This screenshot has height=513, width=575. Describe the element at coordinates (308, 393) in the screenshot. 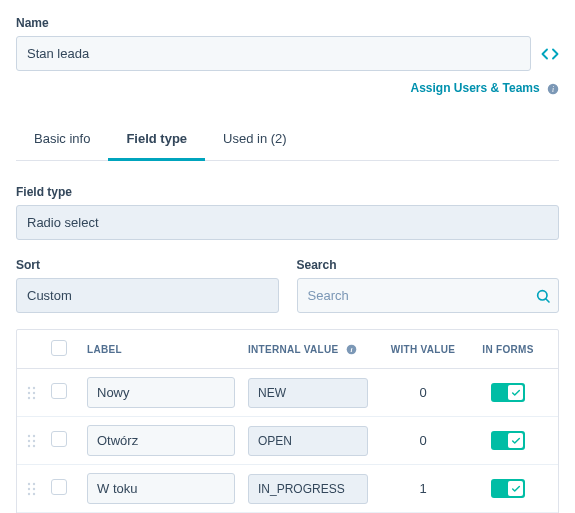

I see `option-internal-value: NEW` at that location.